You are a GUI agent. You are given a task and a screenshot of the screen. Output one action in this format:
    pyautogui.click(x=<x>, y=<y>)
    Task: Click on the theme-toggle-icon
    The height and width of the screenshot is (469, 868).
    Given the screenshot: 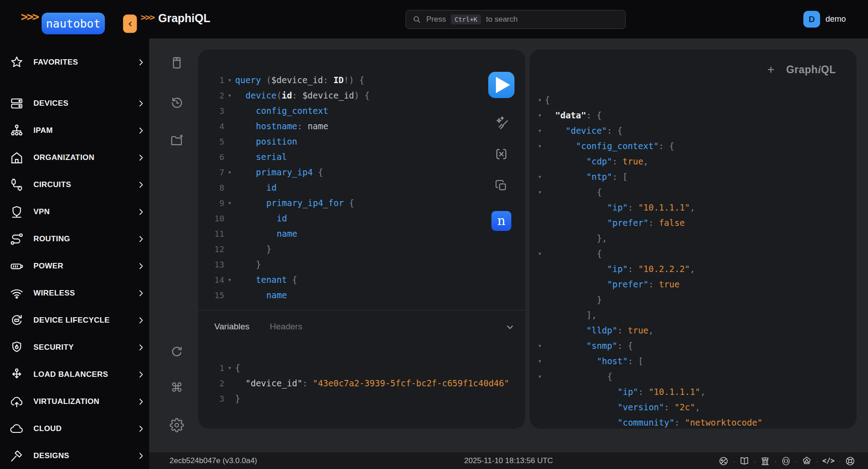 What is the action you would take?
    pyautogui.click(x=723, y=461)
    